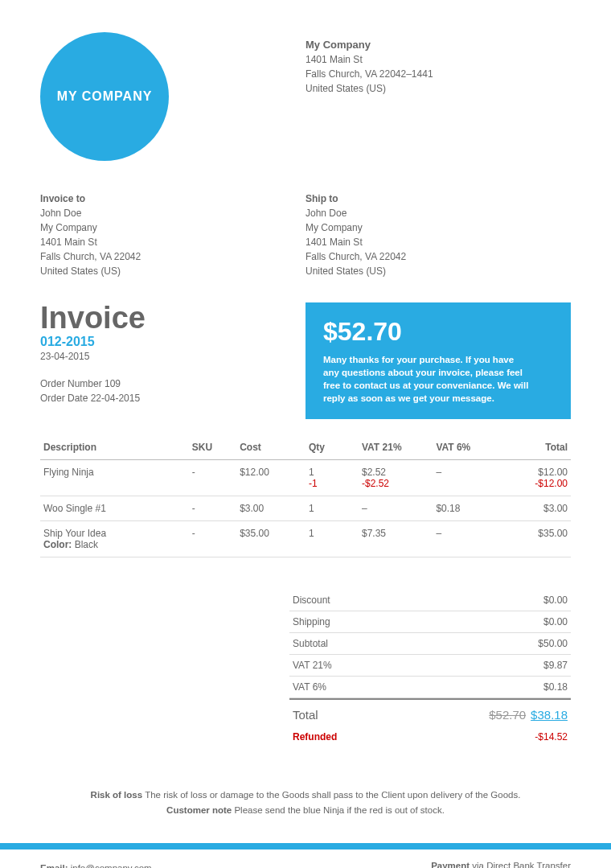 The image size is (611, 868). What do you see at coordinates (306, 496) in the screenshot?
I see `line-items-table: Description SKU Cost Qty VAT 21% VAT 6% …` at bounding box center [306, 496].